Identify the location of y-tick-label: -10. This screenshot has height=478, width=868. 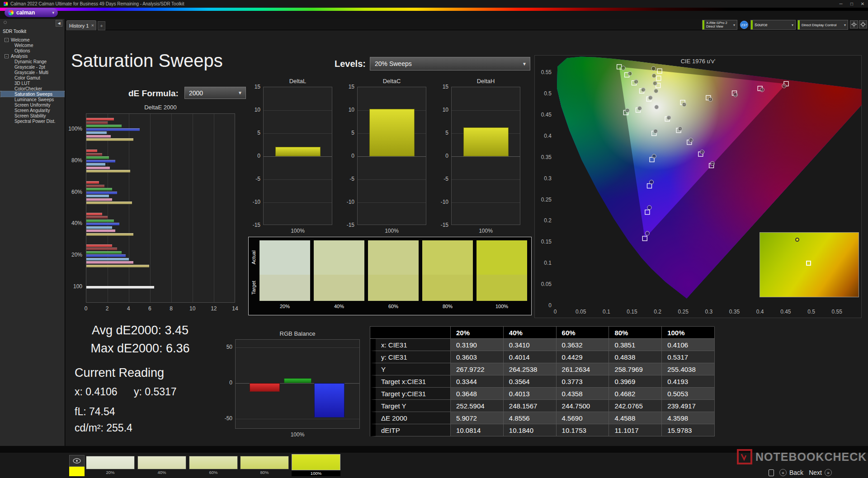
(252, 202).